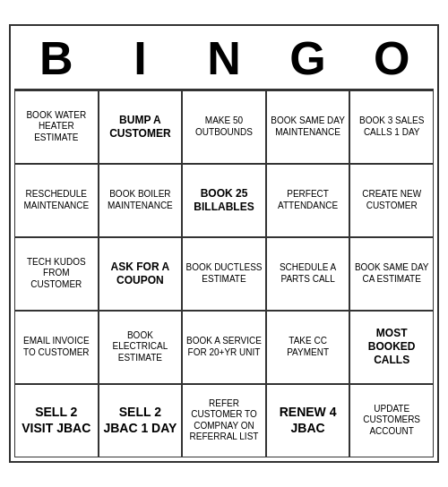  Describe the element at coordinates (141, 347) in the screenshot. I see `bingo-cell-16: BOOK ELECTRICAL ESTIMATE` at that location.